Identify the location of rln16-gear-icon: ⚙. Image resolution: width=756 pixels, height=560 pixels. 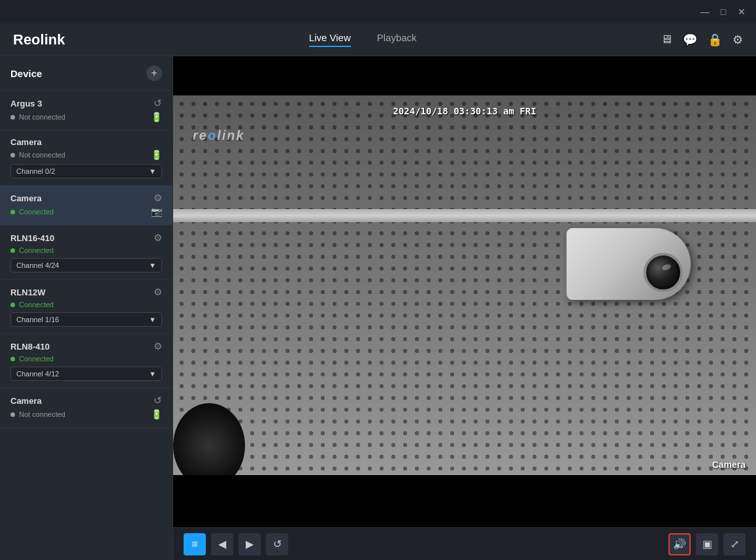
(158, 238).